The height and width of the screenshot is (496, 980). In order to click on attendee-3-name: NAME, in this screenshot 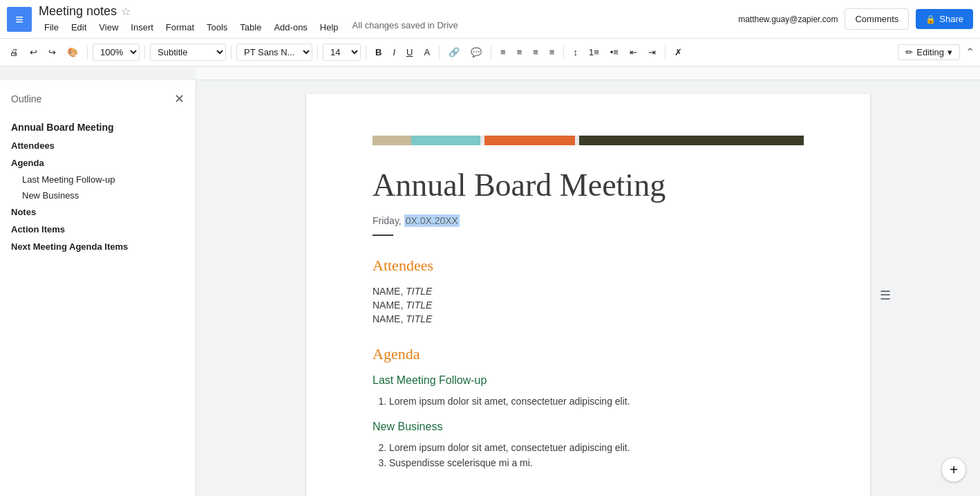, I will do `click(389, 319)`.